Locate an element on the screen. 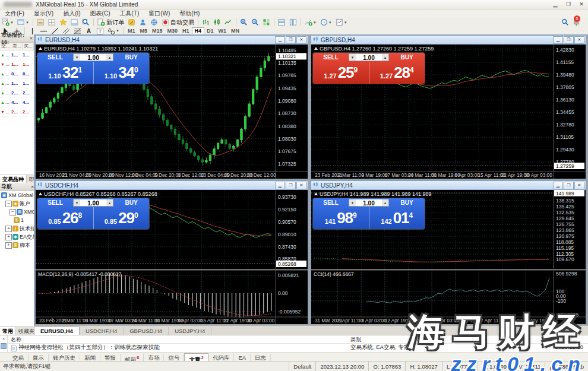  menu-item-1: 显示(V) is located at coordinates (44, 13).